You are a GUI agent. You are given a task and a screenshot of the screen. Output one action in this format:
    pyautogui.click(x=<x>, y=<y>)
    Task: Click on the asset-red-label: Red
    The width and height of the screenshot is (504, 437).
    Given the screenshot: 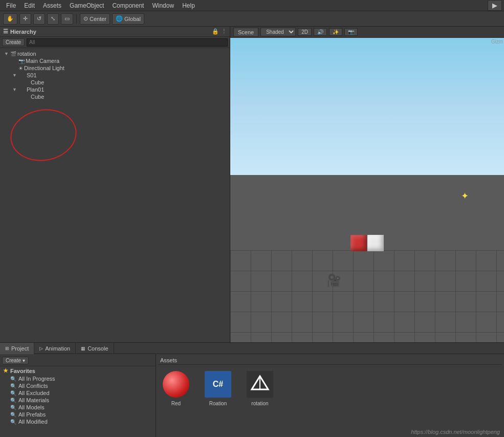 What is the action you would take?
    pyautogui.click(x=176, y=403)
    